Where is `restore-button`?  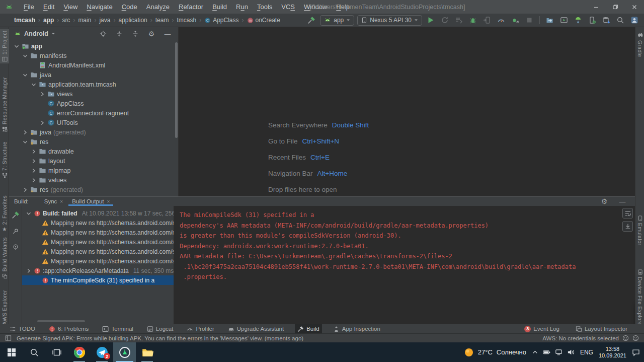
restore-button is located at coordinates (615, 7).